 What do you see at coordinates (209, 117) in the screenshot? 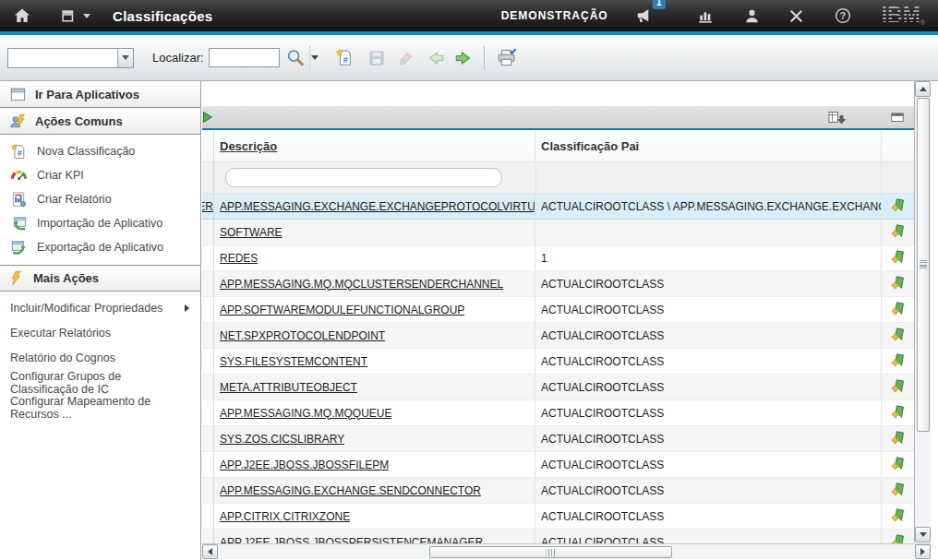
I see `run-filter-icon` at bounding box center [209, 117].